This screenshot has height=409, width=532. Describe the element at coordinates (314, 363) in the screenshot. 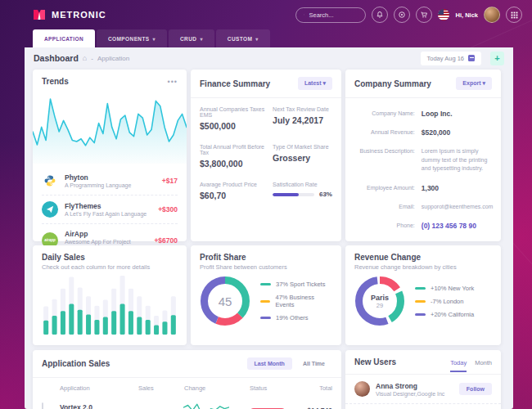

I see `filter-all-time: All Time` at that location.